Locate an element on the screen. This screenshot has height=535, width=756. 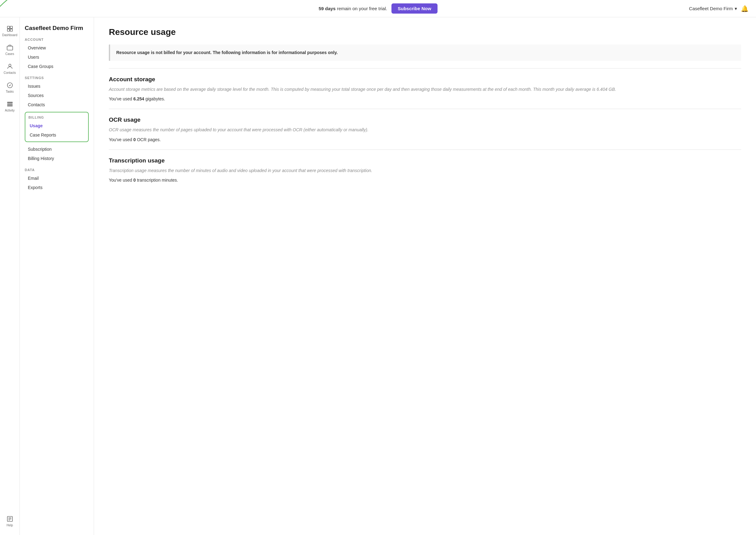
ocr-usage-title: OCR usage is located at coordinates (425, 120).